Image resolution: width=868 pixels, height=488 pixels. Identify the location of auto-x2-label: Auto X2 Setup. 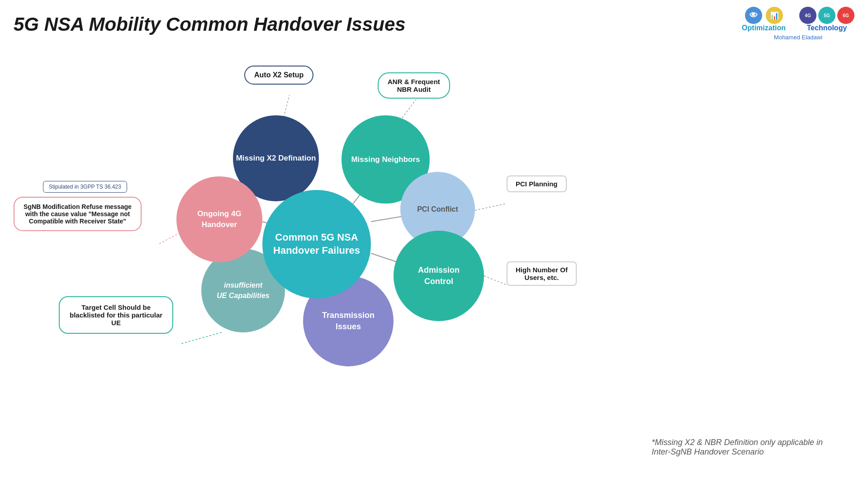
(279, 75).